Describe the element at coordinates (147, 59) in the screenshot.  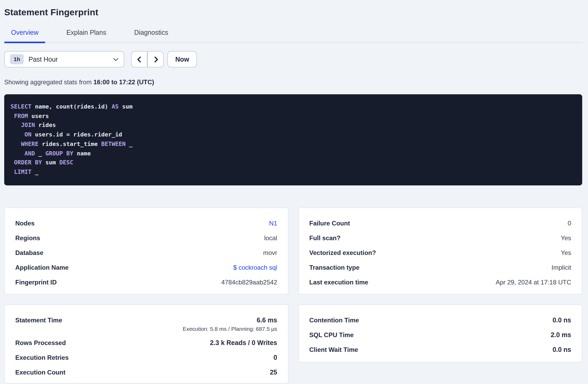
I see `time-range-arrows` at that location.